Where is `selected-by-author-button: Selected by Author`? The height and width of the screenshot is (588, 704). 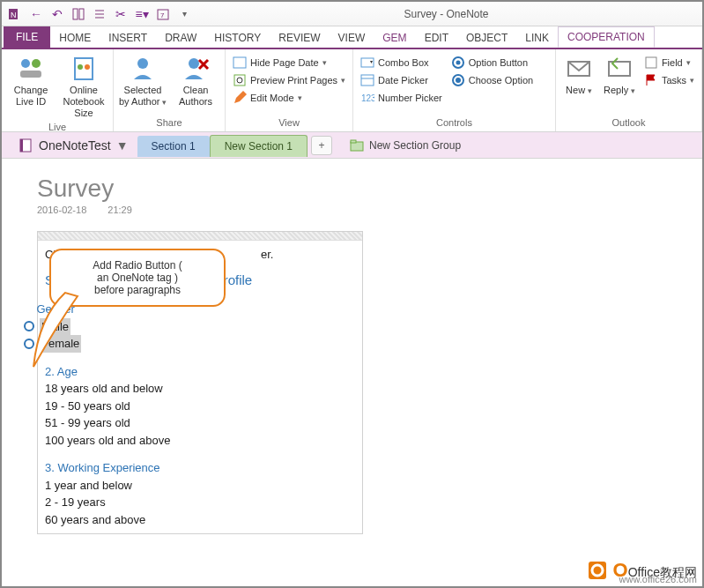
selected-by-author-button: Selected by Author is located at coordinates (143, 85).